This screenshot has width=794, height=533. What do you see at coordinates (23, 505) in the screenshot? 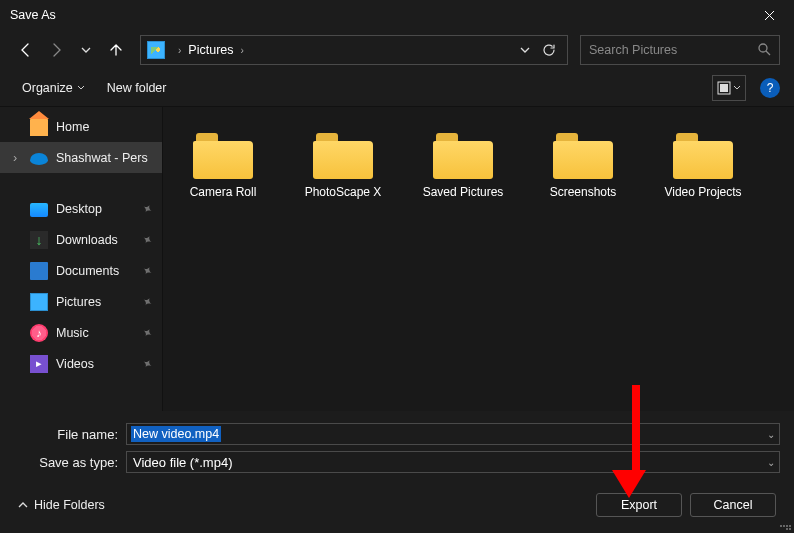
I see `chevron-up-icon` at bounding box center [23, 505].